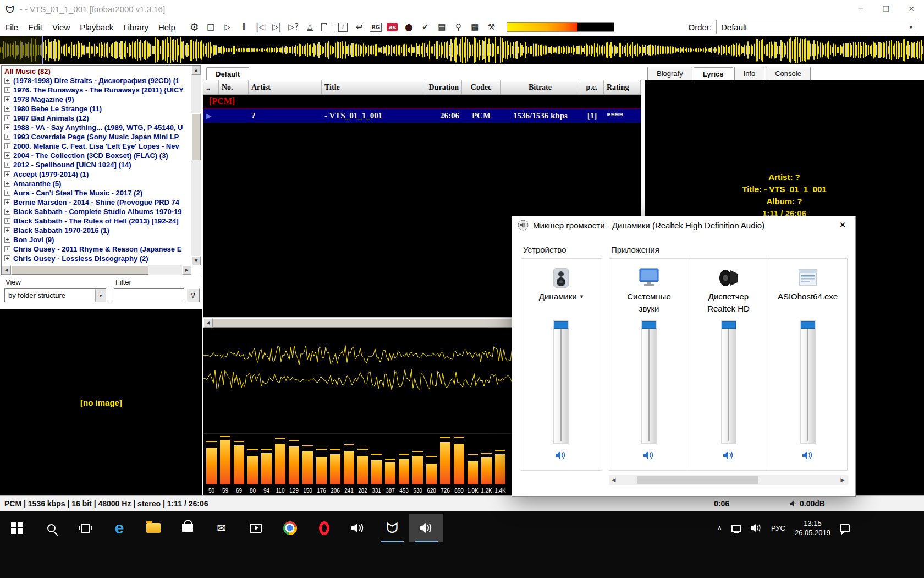 This screenshot has width=924, height=578. I want to click on taskbar-mail: ✉, so click(222, 528).